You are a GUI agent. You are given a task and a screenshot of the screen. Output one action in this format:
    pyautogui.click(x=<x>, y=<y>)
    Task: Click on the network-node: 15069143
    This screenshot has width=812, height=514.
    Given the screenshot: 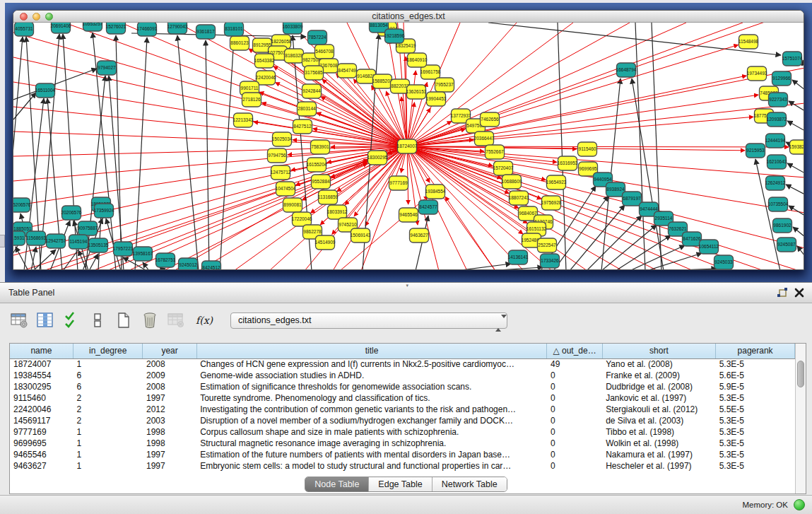 What is the action you would take?
    pyautogui.click(x=360, y=235)
    